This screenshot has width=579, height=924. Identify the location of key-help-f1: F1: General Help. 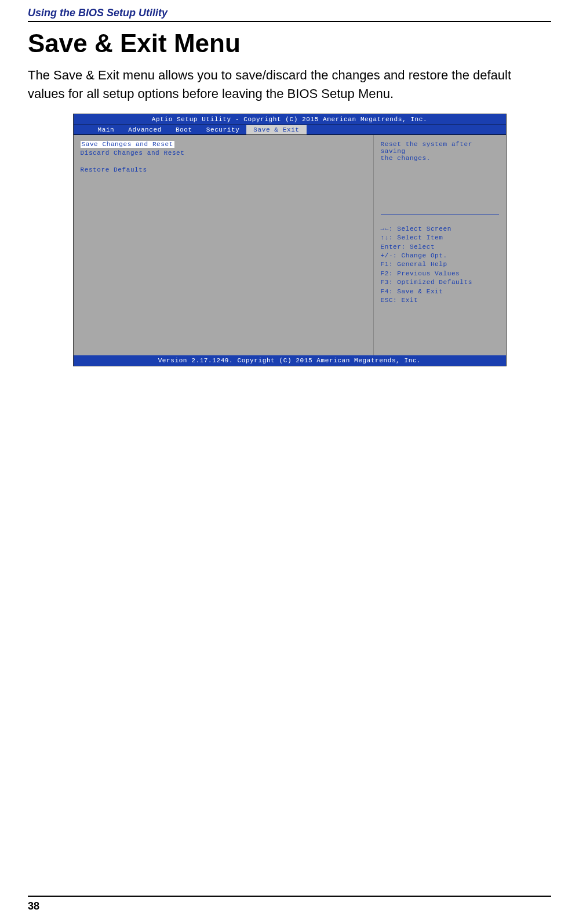
(440, 264).